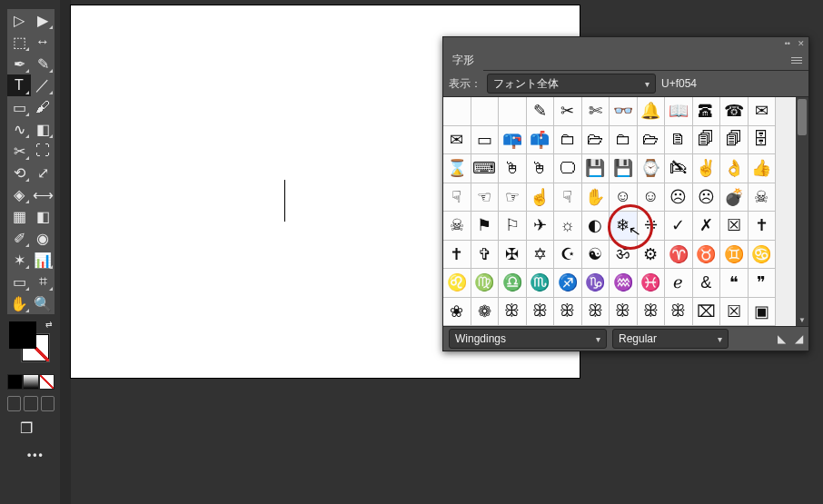 Image resolution: width=823 pixels, height=504 pixels. Describe the element at coordinates (802, 212) in the screenshot. I see `glyph-scrollbar: ▲ ▼` at that location.